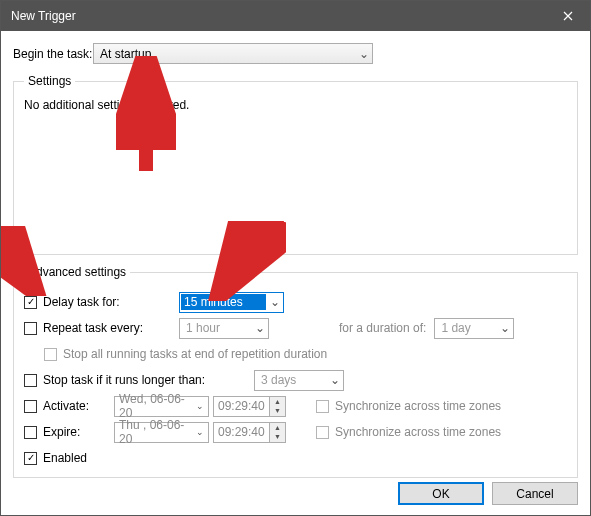 The height and width of the screenshot is (516, 591). I want to click on activate-sync-label: Synchronize across time zones, so click(418, 406).